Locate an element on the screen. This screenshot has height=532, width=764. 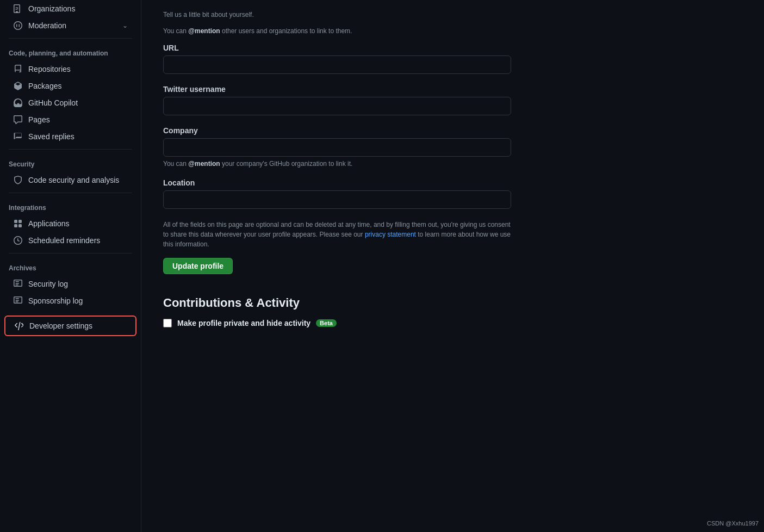
sidebar-item-copilot-label: GitHub Copilot is located at coordinates (78, 103).